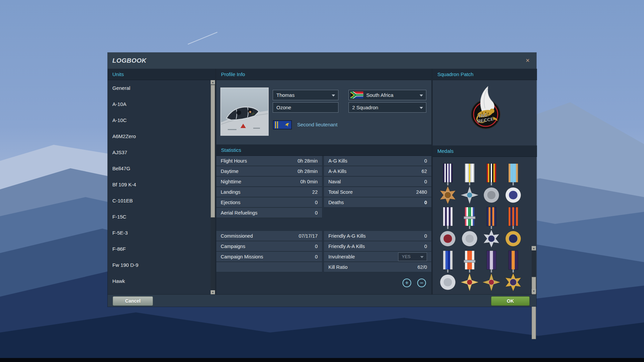  I want to click on ok-button: OK, so click(511, 301).